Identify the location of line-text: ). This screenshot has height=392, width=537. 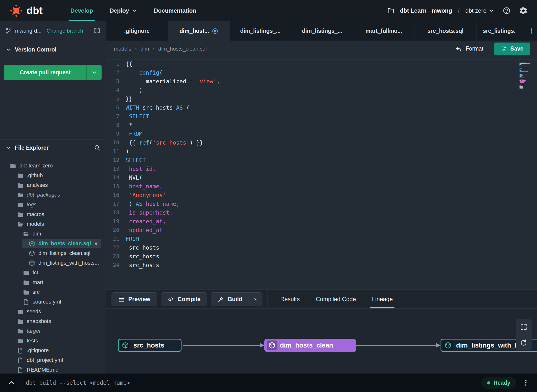
(134, 90).